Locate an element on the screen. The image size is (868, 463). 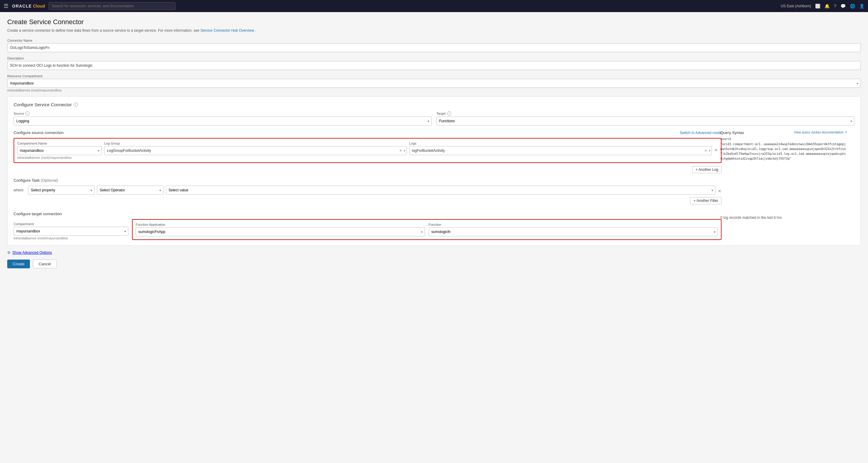
logs-dropdown-btn: ▾ is located at coordinates (710, 151).